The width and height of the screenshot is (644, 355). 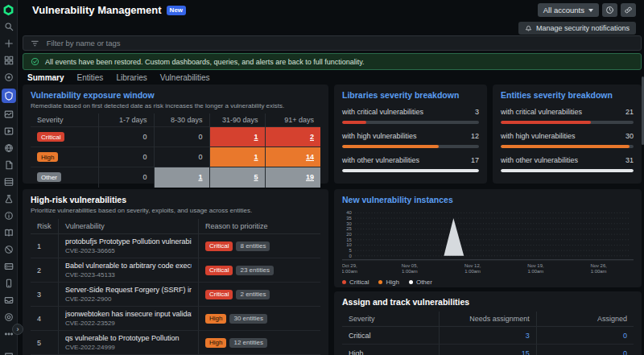 What do you see at coordinates (44, 343) in the screenshot?
I see `risk-rank: 5` at bounding box center [44, 343].